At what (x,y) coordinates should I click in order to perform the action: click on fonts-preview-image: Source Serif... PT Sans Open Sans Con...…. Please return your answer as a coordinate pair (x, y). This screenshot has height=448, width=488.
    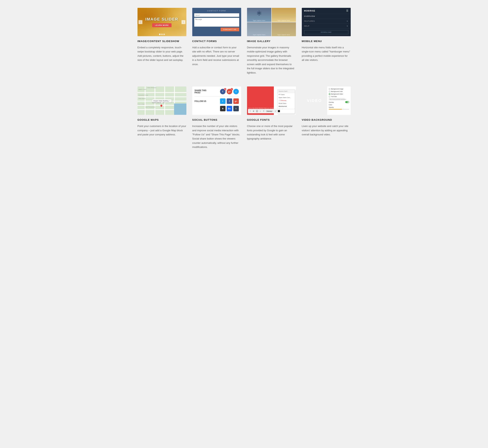
    Looking at the image, I should click on (272, 101).